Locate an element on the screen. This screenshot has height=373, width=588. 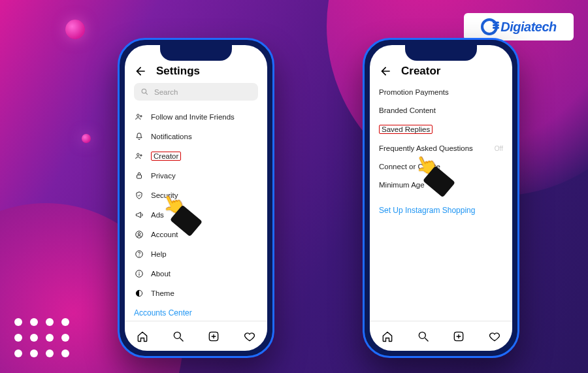
dot-grid-deco is located at coordinates (42, 338).